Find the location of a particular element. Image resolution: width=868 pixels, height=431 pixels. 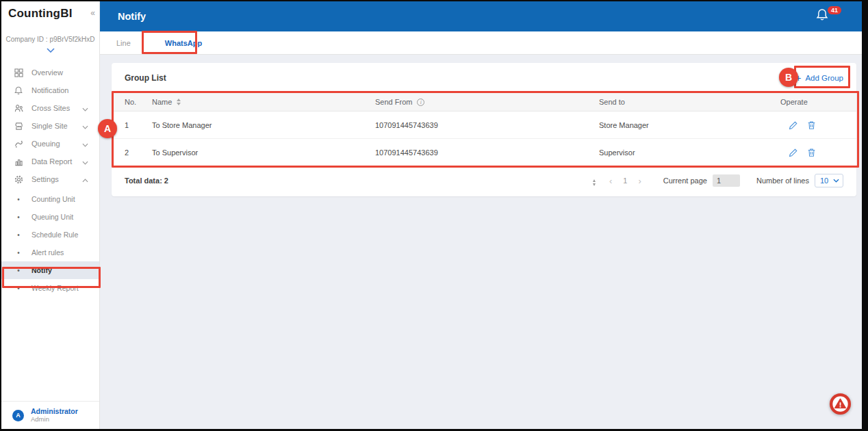

sidebar-item-notification: Notification is located at coordinates (51, 90).